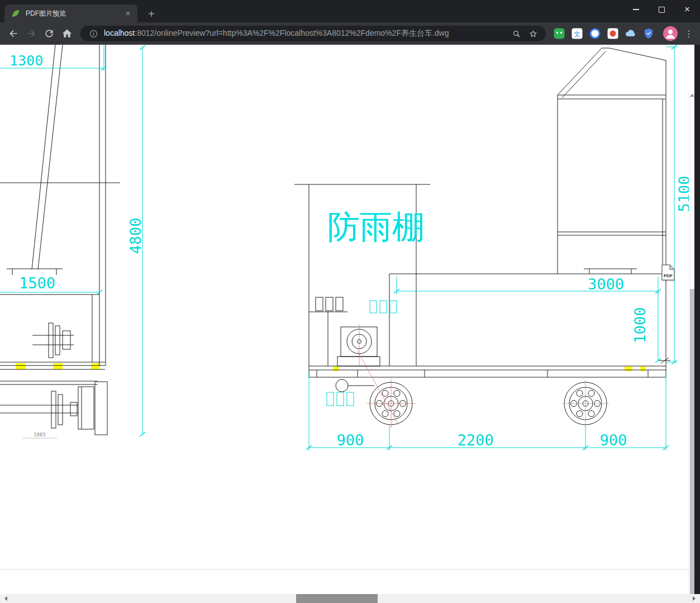  Describe the element at coordinates (350, 34) in the screenshot. I see `navigation-toolbar: localhost:8012/onlinePreview?url=http%3A…` at that location.